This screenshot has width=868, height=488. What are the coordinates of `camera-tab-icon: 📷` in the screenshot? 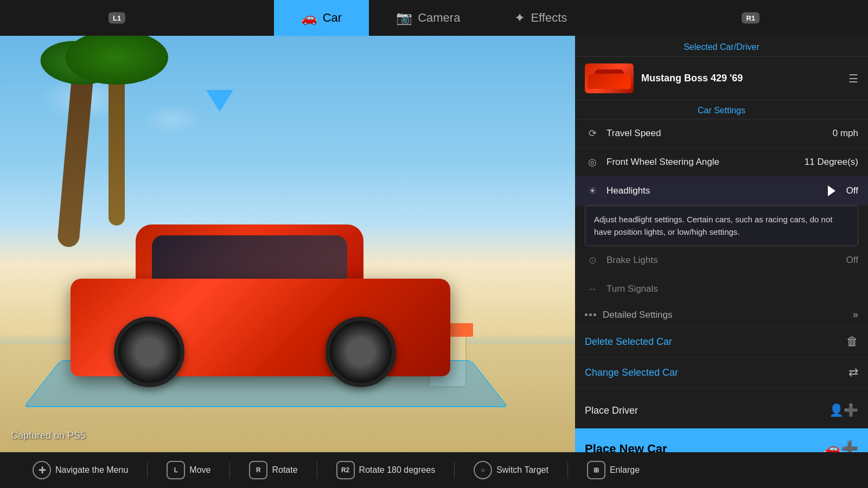 It's located at (404, 18).